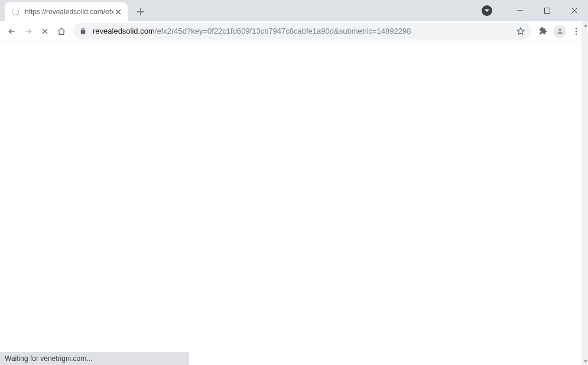 This screenshot has width=588, height=365. What do you see at coordinates (560, 31) in the screenshot?
I see `profile-button` at bounding box center [560, 31].